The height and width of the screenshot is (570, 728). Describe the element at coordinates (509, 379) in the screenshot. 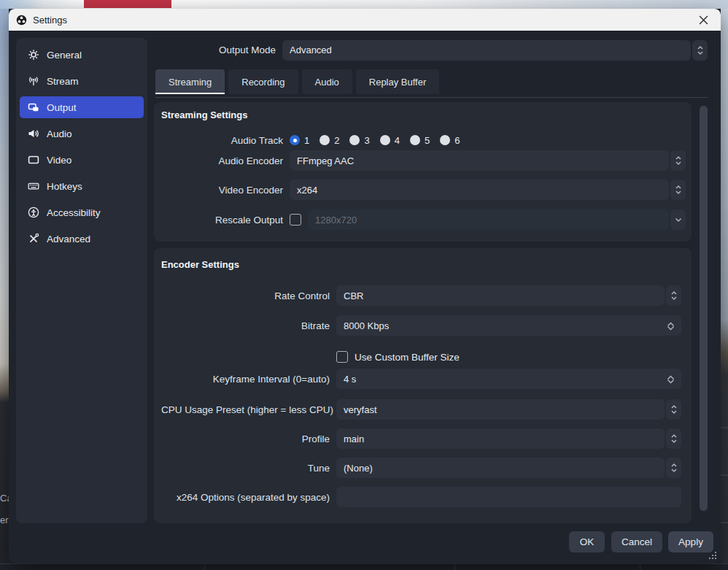

I see `keyframe-interval-spinbox: 4 s` at that location.